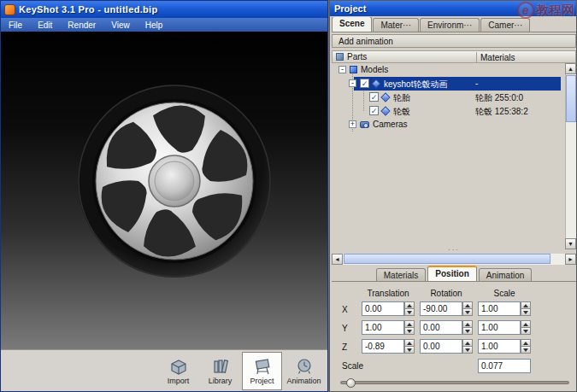  I want to click on y-translation-input, so click(383, 328).